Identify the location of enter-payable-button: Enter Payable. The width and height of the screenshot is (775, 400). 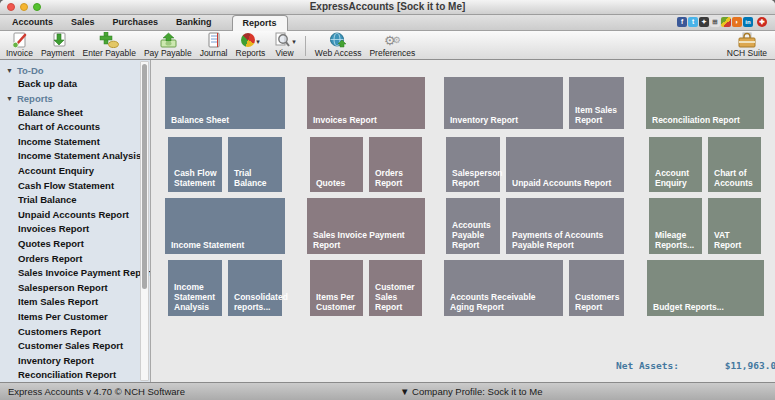
(108, 46).